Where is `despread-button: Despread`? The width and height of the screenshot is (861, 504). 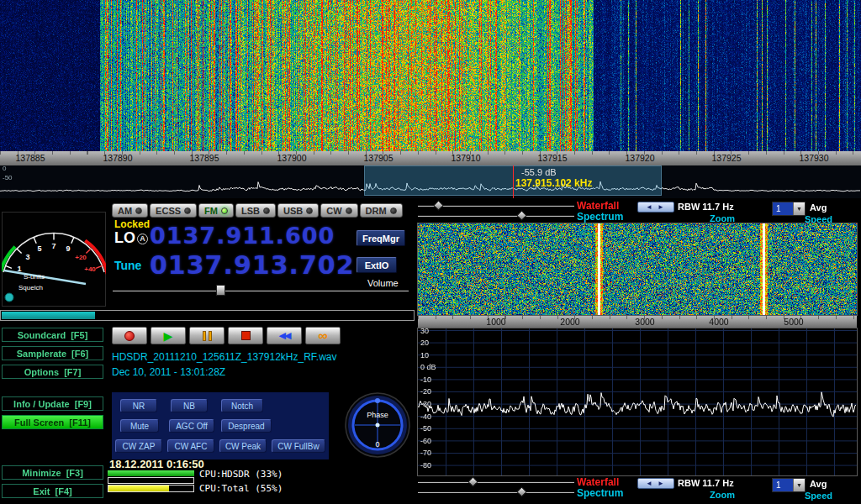 despread-button: Despread is located at coordinates (246, 426).